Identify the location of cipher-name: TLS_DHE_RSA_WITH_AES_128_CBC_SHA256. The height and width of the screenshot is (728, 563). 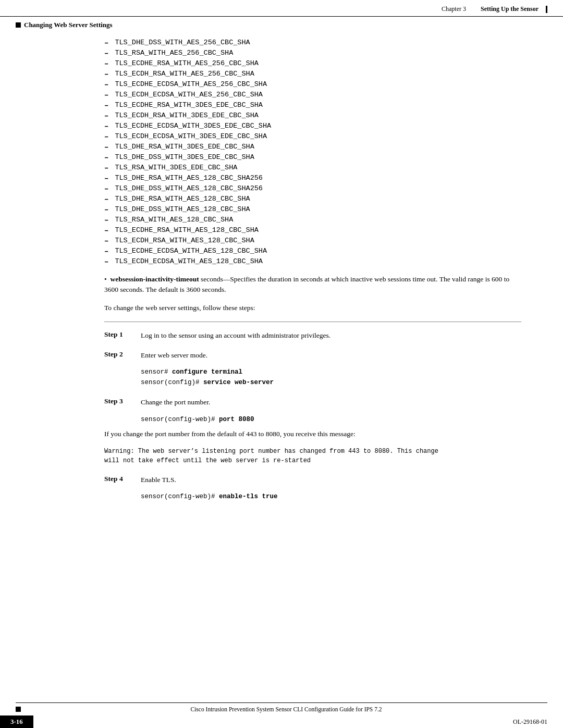
(189, 178).